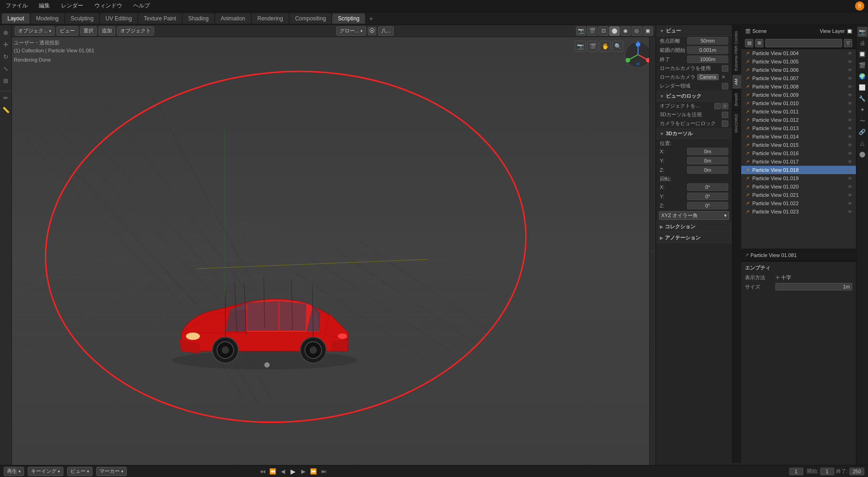 Image resolution: width=868 pixels, height=477 pixels. I want to click on tab-shading: Shading, so click(198, 19).